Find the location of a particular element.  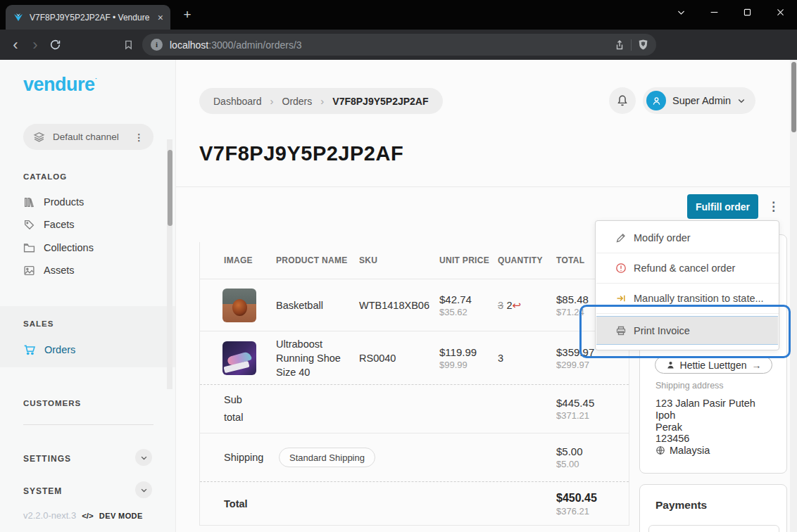

address-line: Perak is located at coordinates (669, 427).